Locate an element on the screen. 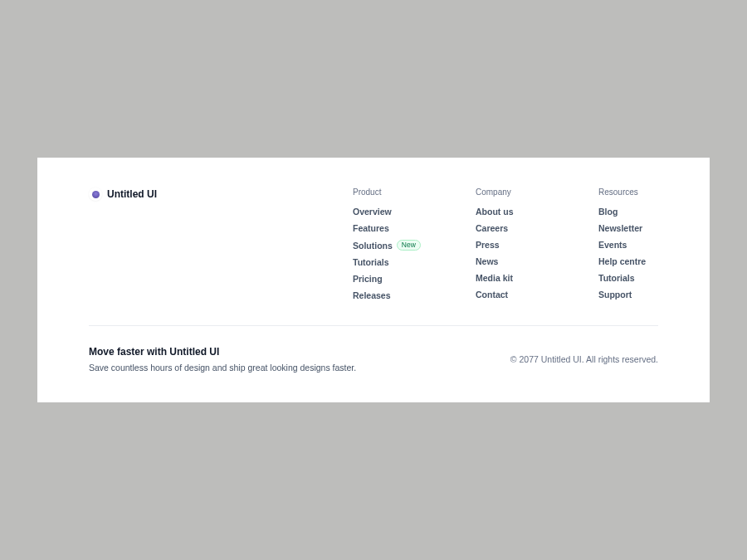 This screenshot has width=747, height=560. column-resources: Resources Blog Newsletter Events Help ce… is located at coordinates (638, 244).